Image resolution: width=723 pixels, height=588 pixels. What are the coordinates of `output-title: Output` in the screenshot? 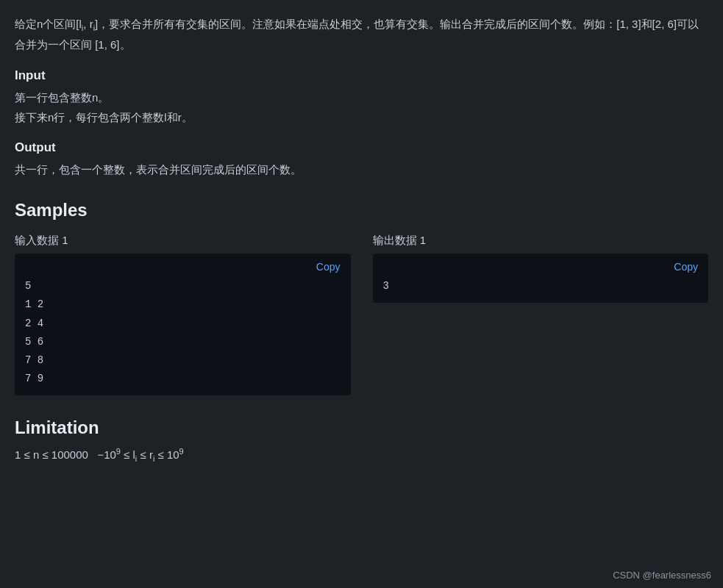 It's located at (362, 148).